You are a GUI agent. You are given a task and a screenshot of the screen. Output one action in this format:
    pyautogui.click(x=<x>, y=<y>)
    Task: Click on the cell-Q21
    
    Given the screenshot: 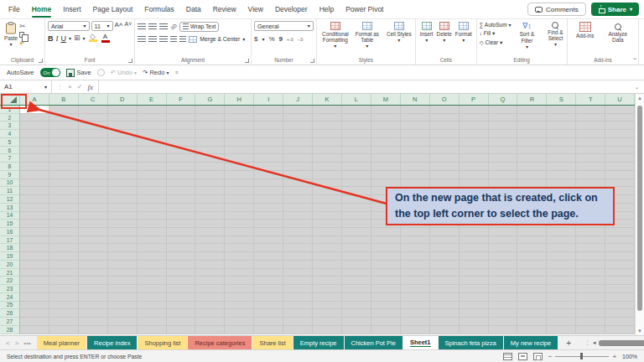 What is the action you would take?
    pyautogui.click(x=503, y=273)
    